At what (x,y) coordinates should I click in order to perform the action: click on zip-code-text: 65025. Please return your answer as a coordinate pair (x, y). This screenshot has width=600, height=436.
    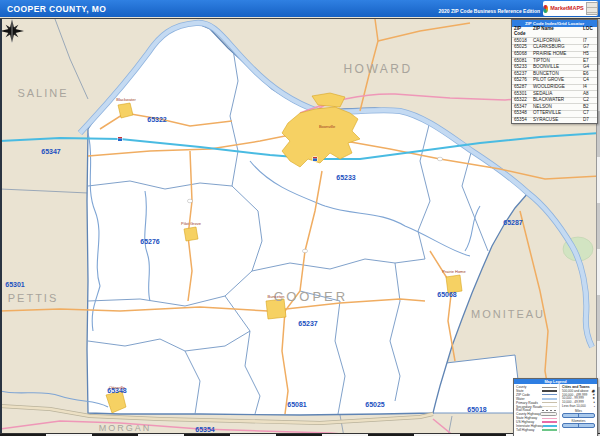
    Looking at the image, I should click on (374, 404).